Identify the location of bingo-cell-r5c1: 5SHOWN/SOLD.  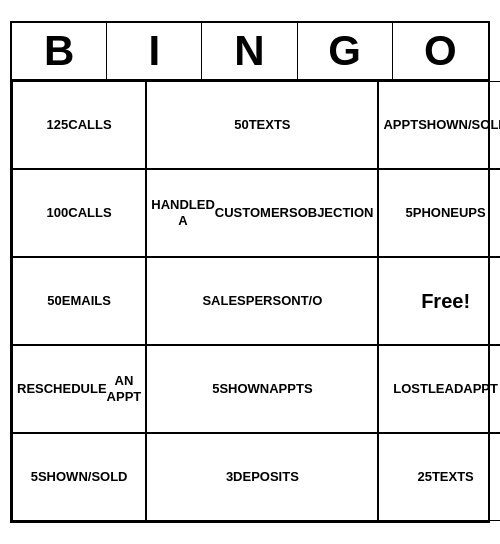
(79, 477).